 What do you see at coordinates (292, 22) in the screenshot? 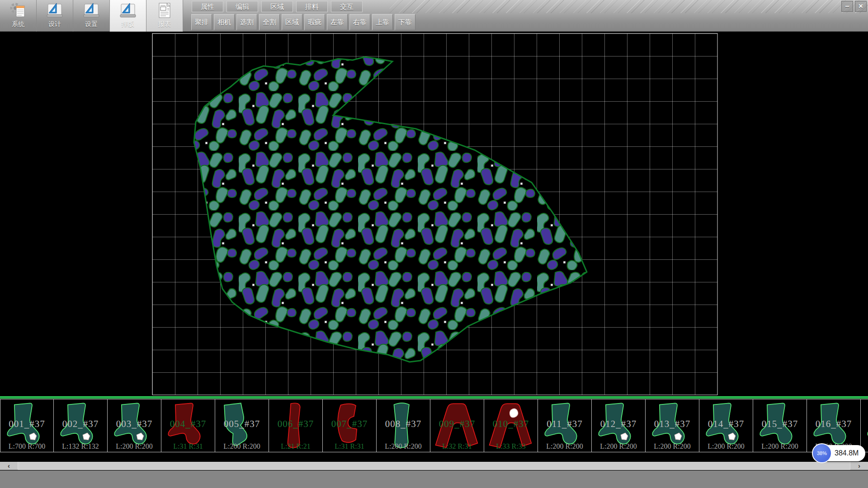
I see `tool-button-5: 区域` at bounding box center [292, 22].